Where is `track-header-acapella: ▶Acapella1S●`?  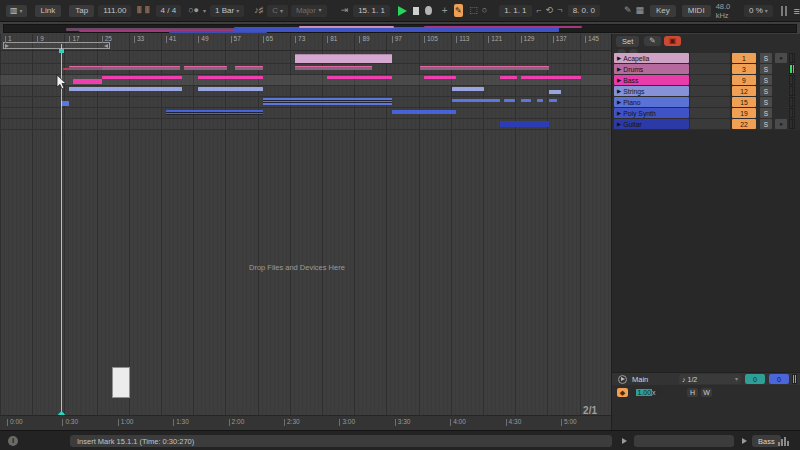 track-header-acapella: ▶Acapella1S● is located at coordinates (706, 58).